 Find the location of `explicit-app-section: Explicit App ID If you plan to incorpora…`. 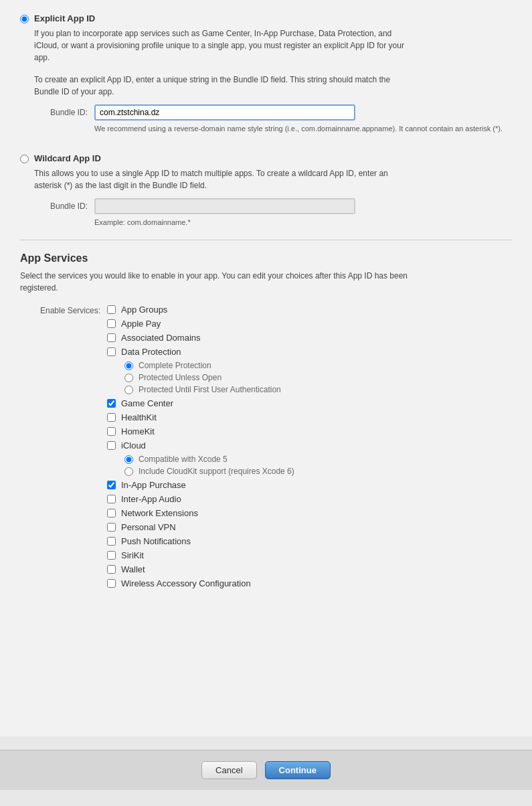

explicit-app-section: Explicit App ID If you plan to incorpora… is located at coordinates (266, 74).